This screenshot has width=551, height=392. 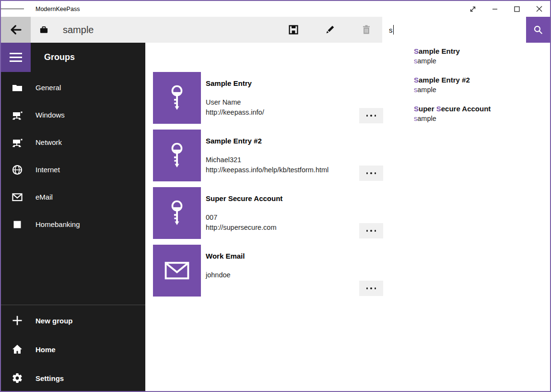 I want to click on database-title: sample, so click(x=78, y=30).